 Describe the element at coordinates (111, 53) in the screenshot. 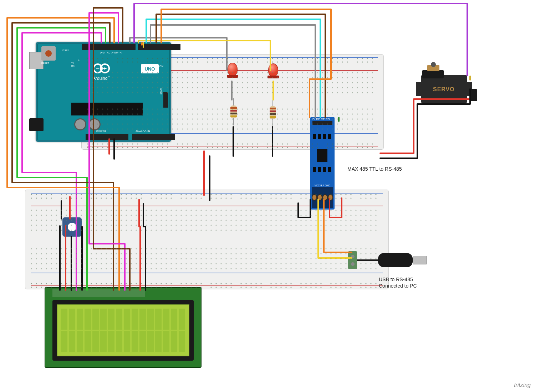

I see `digital-label: DIGITAL (PWM=~)` at that location.